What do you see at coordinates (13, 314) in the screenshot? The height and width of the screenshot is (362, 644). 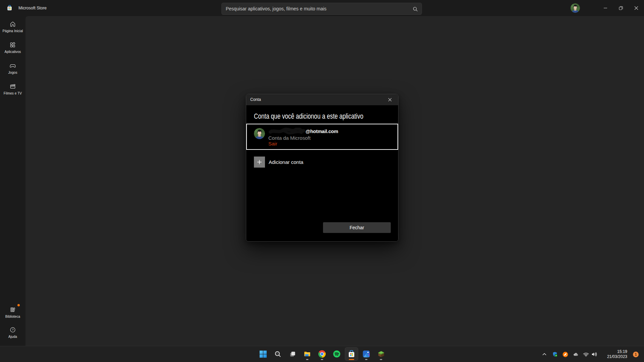 I see `sidebar-item-library: Biblioteca` at bounding box center [13, 314].